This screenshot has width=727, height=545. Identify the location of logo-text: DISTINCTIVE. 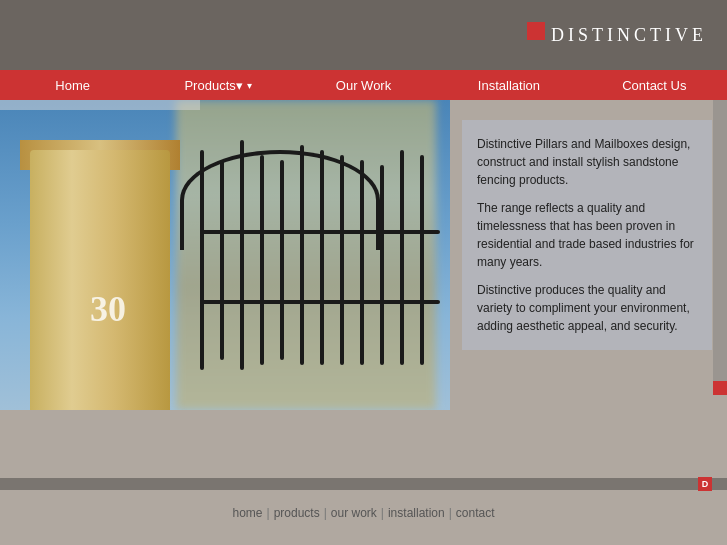
(629, 36).